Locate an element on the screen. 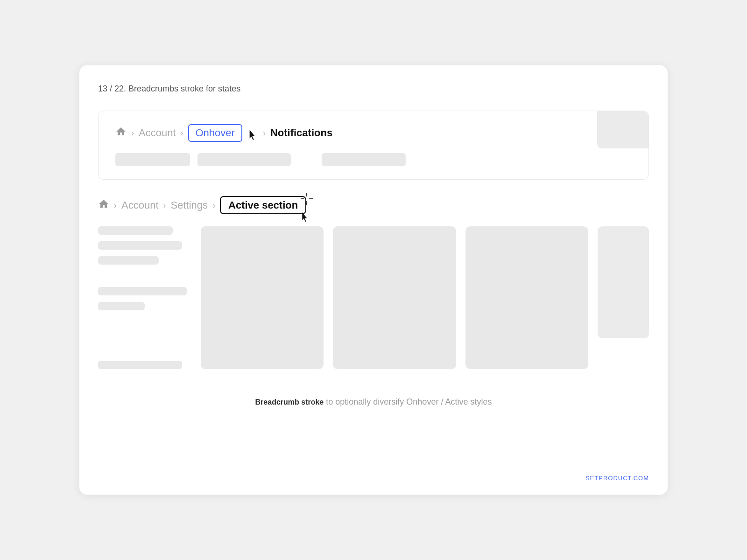 This screenshot has width=747, height=560. breadcrumb-onhover: Onhover is located at coordinates (215, 133).